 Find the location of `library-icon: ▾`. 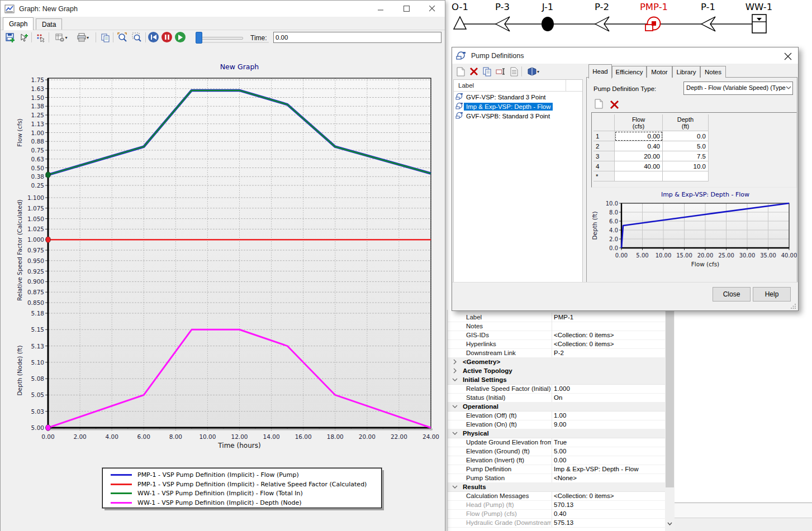

library-icon: ▾ is located at coordinates (533, 71).